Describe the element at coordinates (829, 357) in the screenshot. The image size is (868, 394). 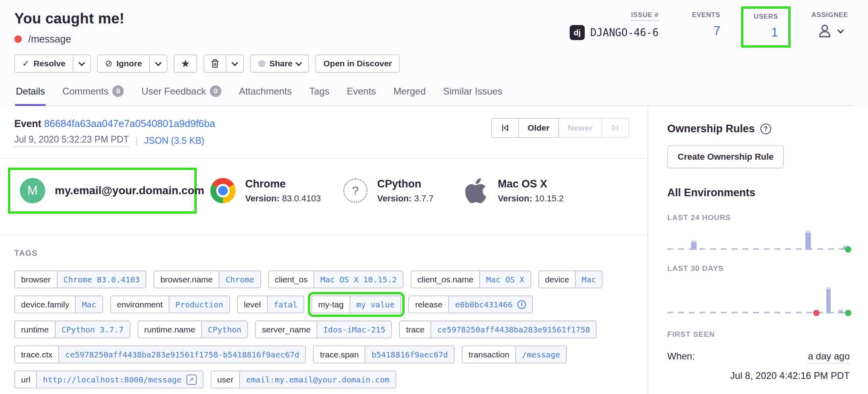
I see `first-seen-relative: a day ago` at that location.